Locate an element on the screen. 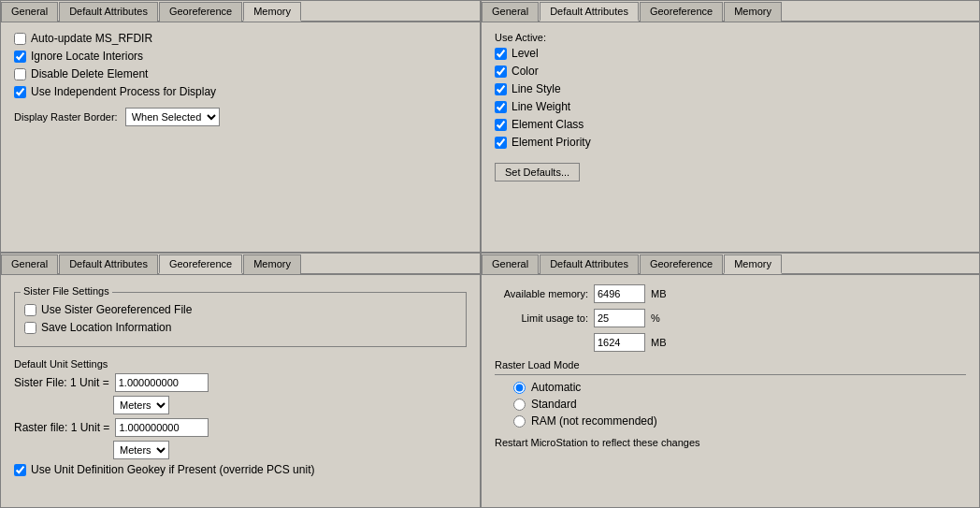  restart-text: Restart MicroStation to reflect these ch… is located at coordinates (730, 443).